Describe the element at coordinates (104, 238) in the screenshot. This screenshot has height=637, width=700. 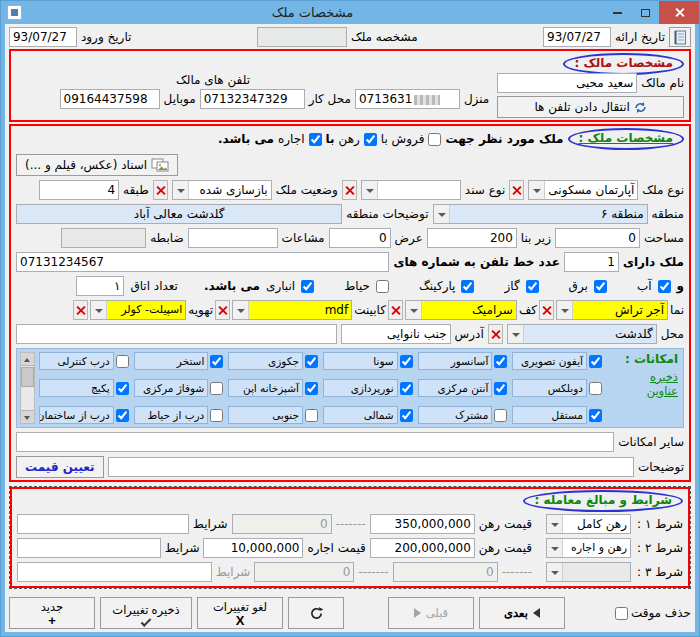
I see `rule-input` at that location.